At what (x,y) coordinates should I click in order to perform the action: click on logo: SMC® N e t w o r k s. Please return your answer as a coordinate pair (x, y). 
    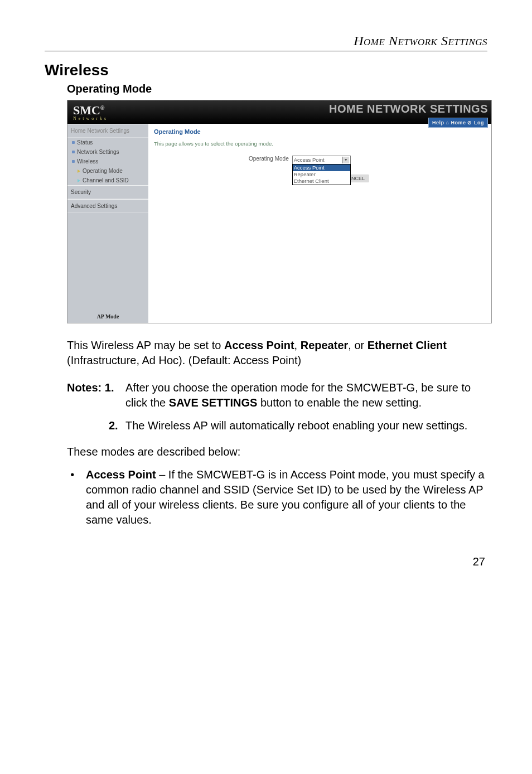
    Looking at the image, I should click on (110, 112).